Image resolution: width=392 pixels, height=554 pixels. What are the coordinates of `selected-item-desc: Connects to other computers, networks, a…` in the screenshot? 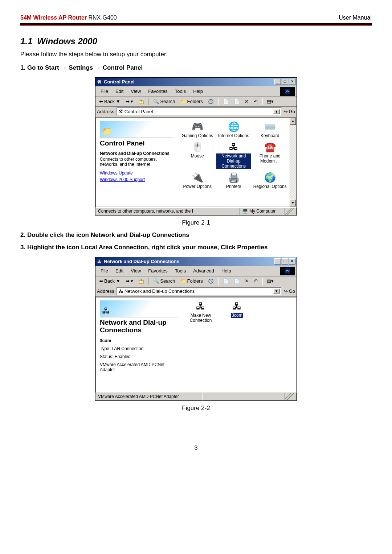 It's located at (137, 162).